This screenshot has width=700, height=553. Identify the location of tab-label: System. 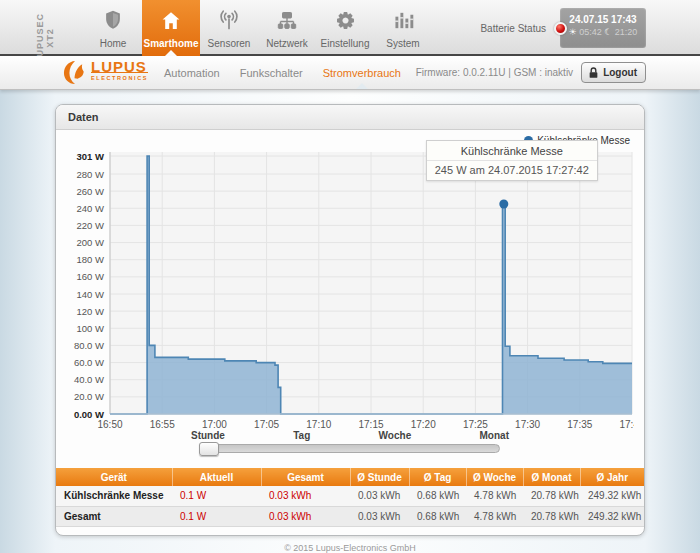
(402, 44).